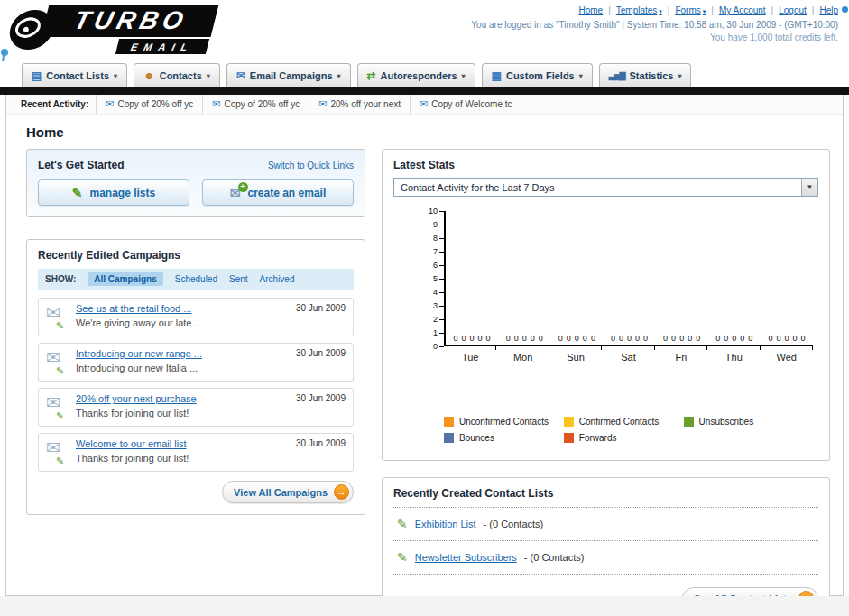 The width and height of the screenshot is (849, 616). What do you see at coordinates (792, 11) in the screenshot?
I see `top-link-logout: Logout` at bounding box center [792, 11].